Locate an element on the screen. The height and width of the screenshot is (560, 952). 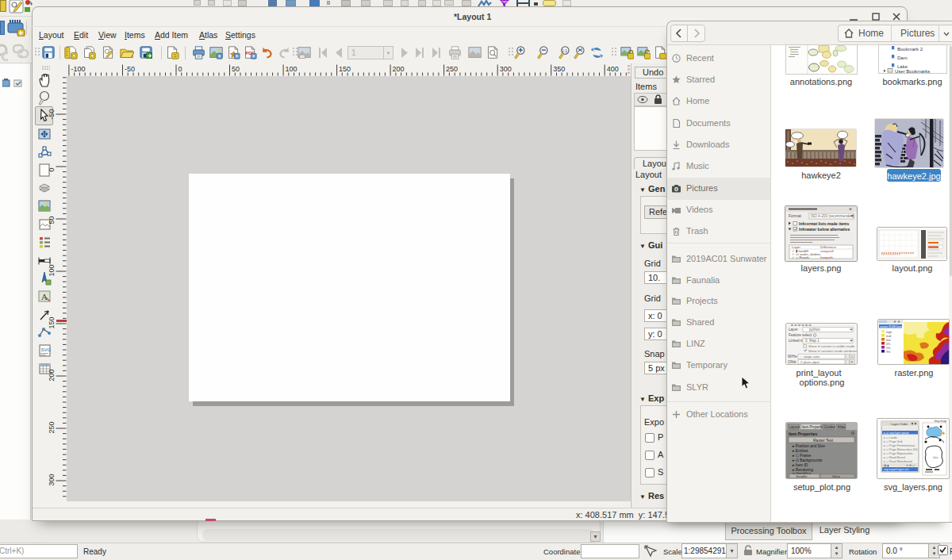
svg-text: ▸ ☐ Page Watercolors 200 is located at coordinates (900, 450).